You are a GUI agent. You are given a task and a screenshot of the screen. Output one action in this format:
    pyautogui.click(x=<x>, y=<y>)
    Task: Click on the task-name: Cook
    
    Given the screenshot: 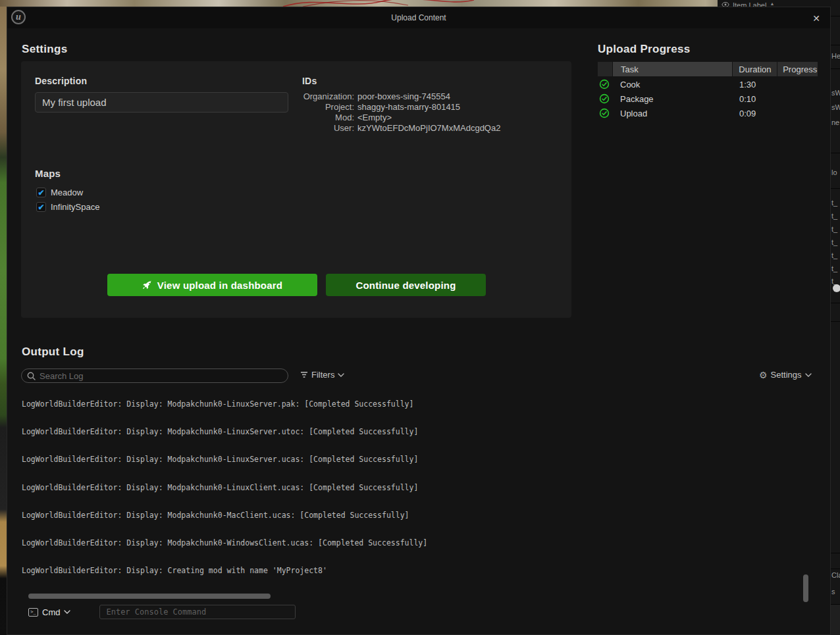 What is the action you would take?
    pyautogui.click(x=673, y=84)
    